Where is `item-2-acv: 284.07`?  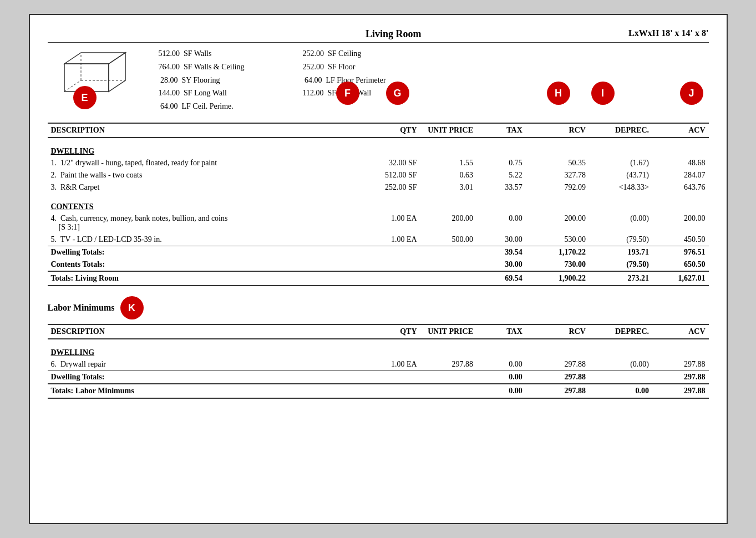
item-2-acv: 284.07 is located at coordinates (681, 175).